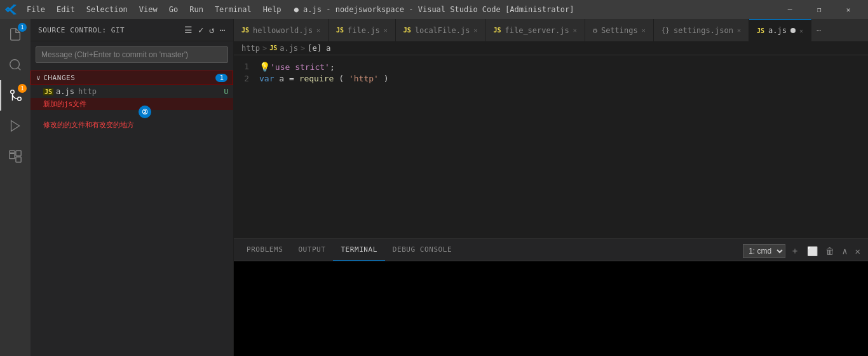 The width and height of the screenshot is (868, 356). What do you see at coordinates (812, 251) in the screenshot?
I see `split-terminal-icon: ⬜` at bounding box center [812, 251].